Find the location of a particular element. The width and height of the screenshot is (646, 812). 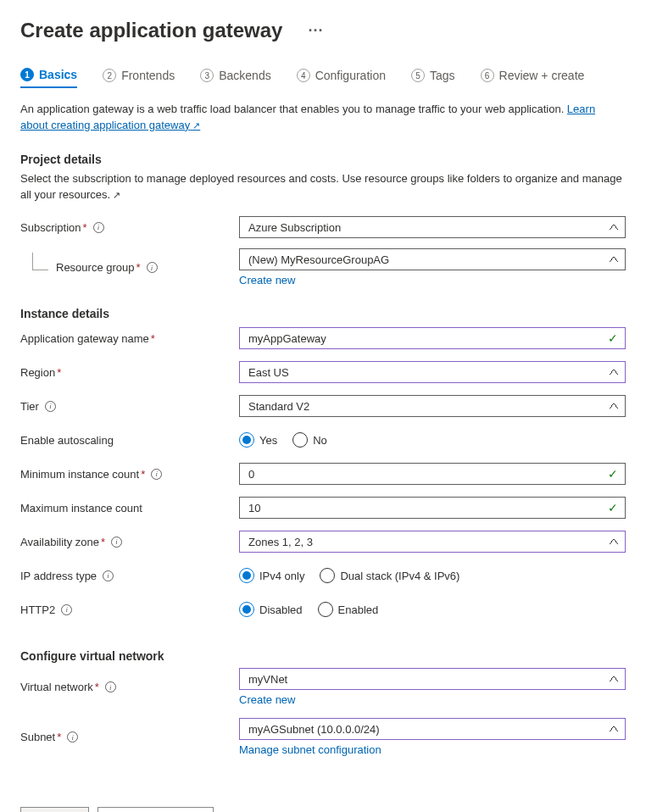

step-label: Backends is located at coordinates (244, 75).